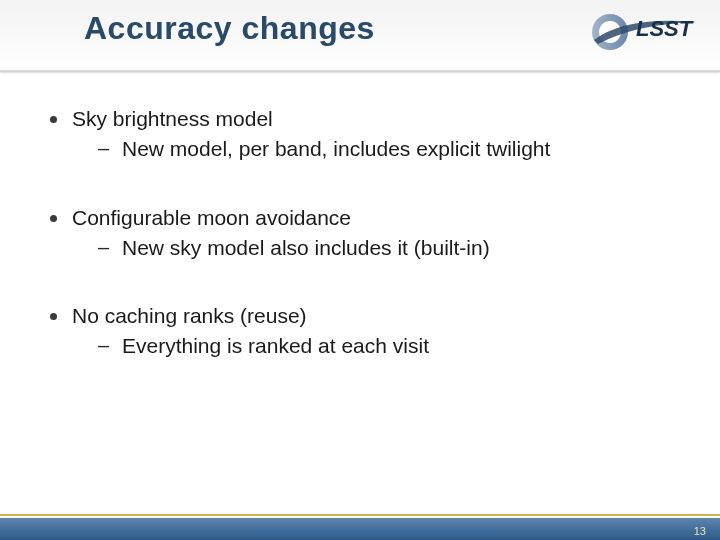 The width and height of the screenshot is (720, 540). I want to click on slide-title: Accuracy changes, so click(230, 28).